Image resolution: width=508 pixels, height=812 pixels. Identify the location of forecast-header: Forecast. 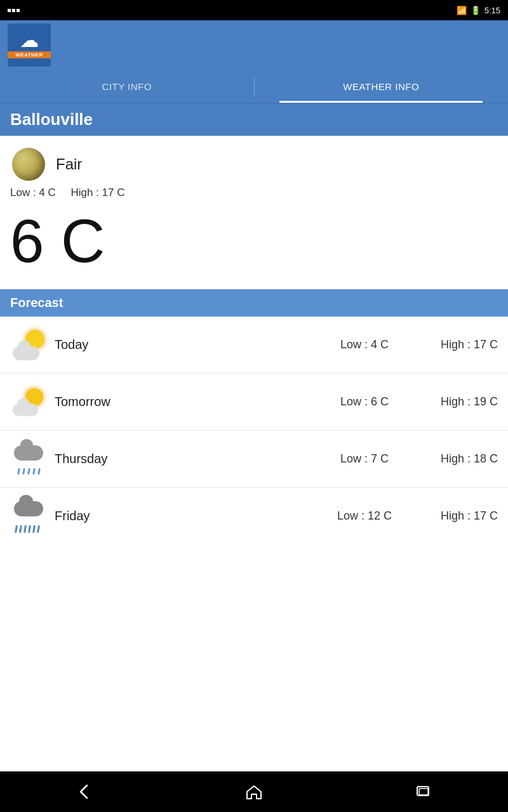
(254, 303).